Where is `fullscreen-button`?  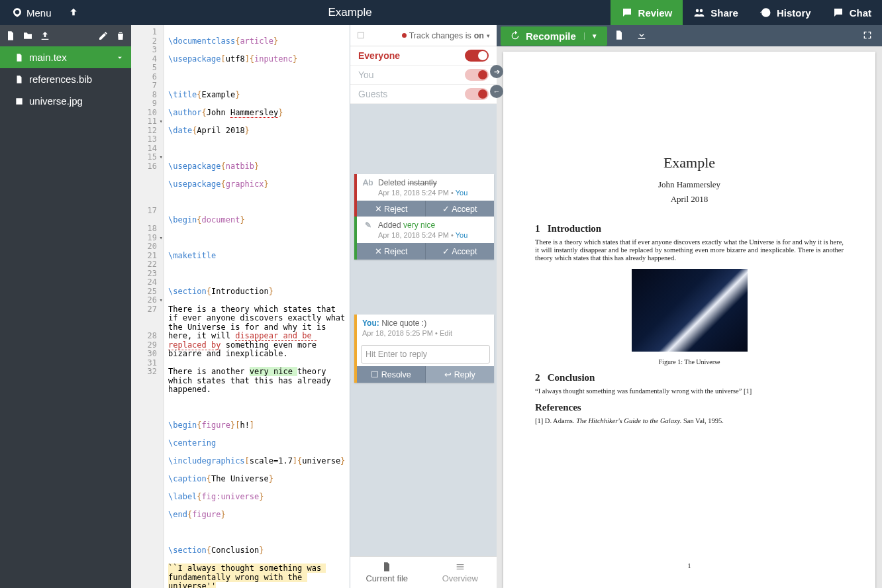
fullscreen-button is located at coordinates (867, 36).